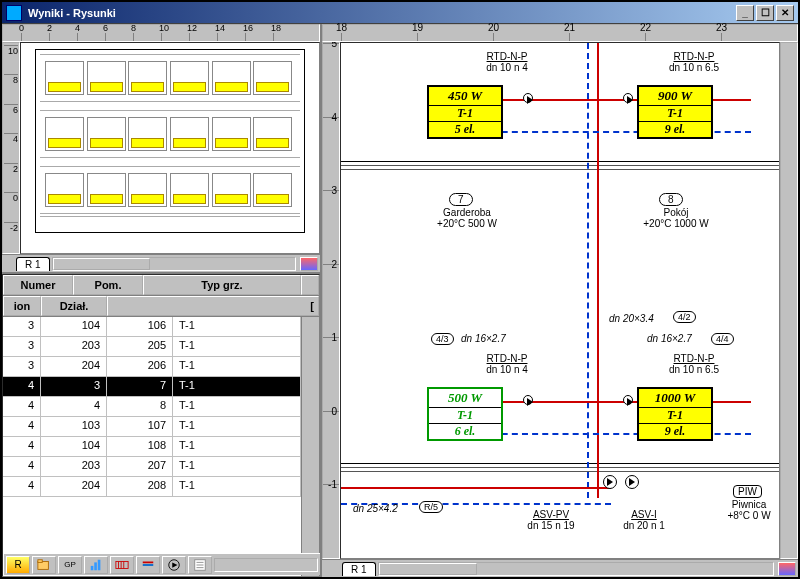 Image resolution: width=800 pixels, height=579 pixels. What do you see at coordinates (722, 339) in the screenshot?
I see `node-4-4: 4/4` at bounding box center [722, 339].